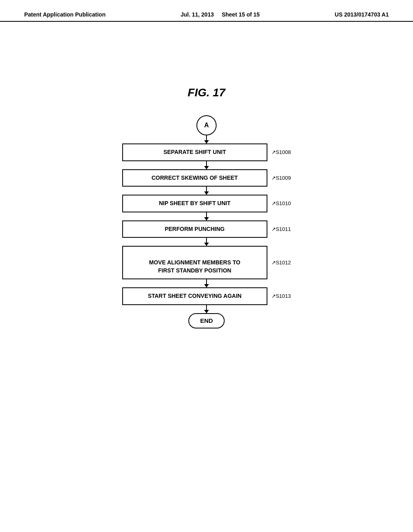  Describe the element at coordinates (195, 263) in the screenshot. I see `step-s1012-box: MOVE ALIGNMENT MEMBERS TO FIRST STANDBY …` at that location.